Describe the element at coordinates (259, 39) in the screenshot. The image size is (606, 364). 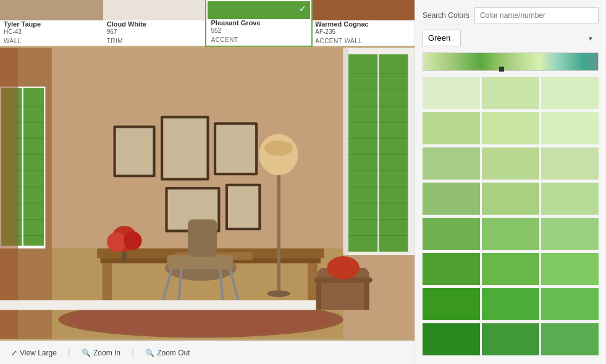
I see `swatch-label-accent: ACCENT` at that location.